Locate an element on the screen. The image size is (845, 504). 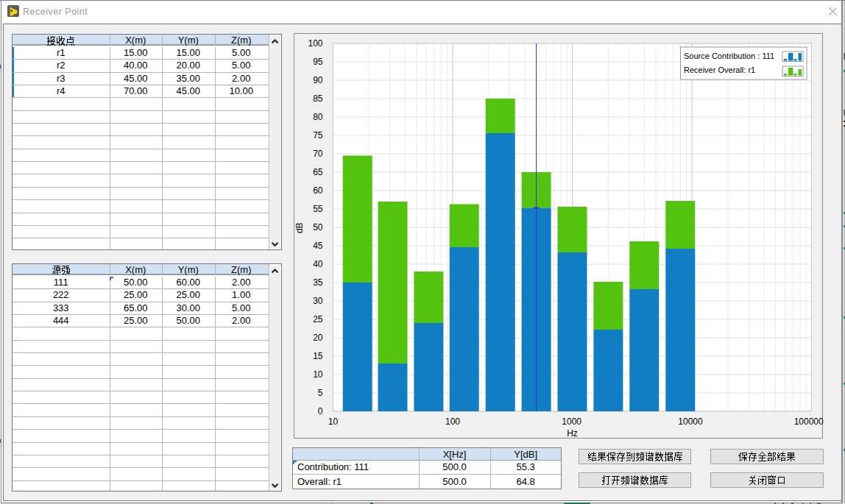
svg-text: 1000 is located at coordinates (571, 422).